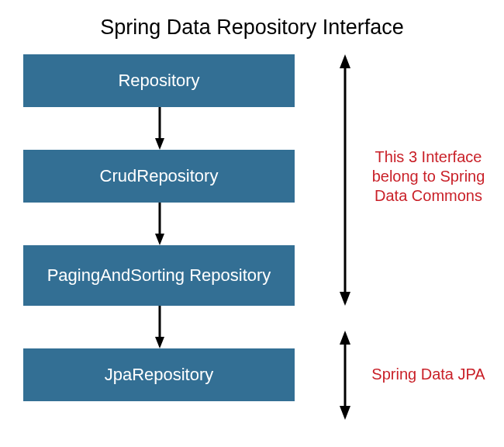  Describe the element at coordinates (345, 376) in the screenshot. I see `bracket-jpa-icon` at that location.